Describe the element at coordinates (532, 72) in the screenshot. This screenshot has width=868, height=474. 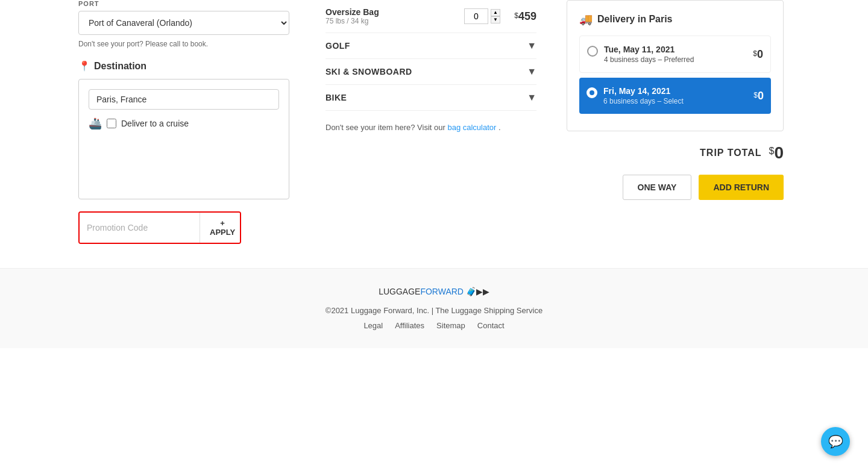
I see `ski-category-arrow: ▼` at that location.